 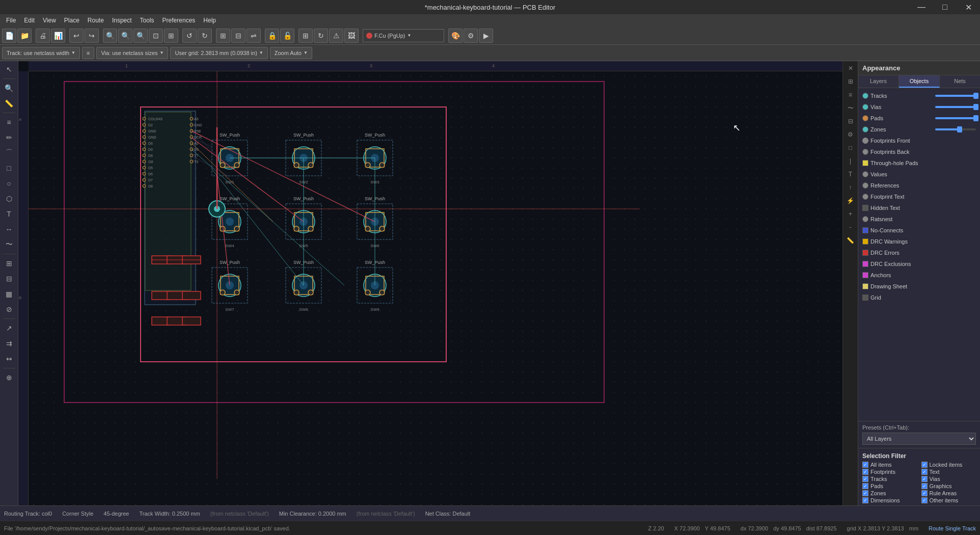 I want to click on drc-button: ⚠, so click(x=336, y=36).